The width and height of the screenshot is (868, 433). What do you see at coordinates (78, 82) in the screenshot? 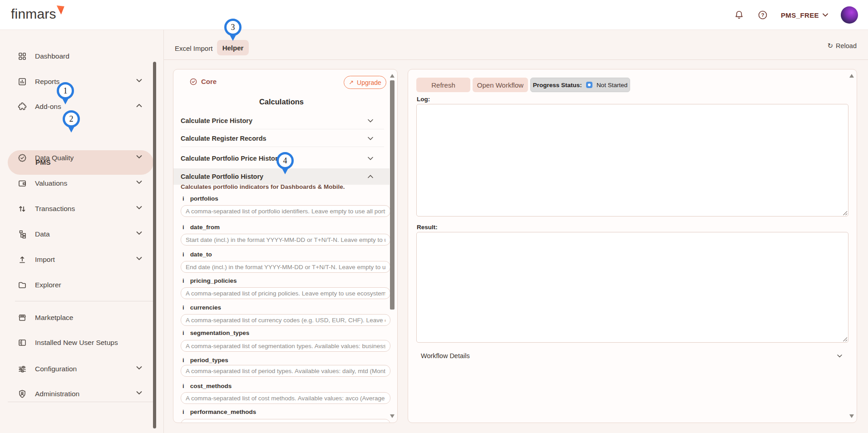
I see `sidebar-item-reports: Reports` at bounding box center [78, 82].